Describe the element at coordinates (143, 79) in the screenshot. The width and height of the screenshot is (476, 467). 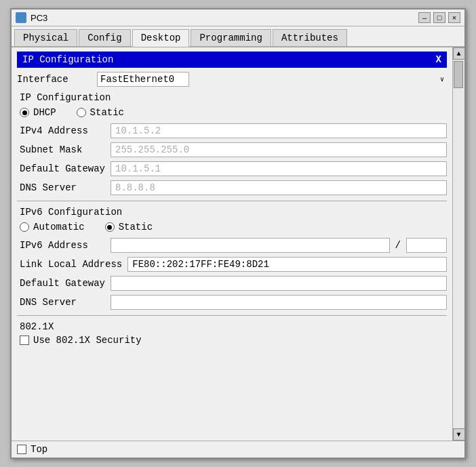
I see `interface-select: FastEthernet0` at that location.